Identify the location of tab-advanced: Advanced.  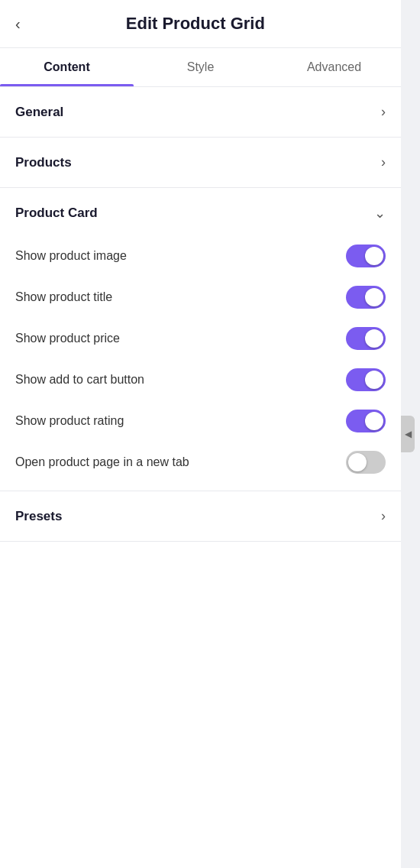
(334, 67).